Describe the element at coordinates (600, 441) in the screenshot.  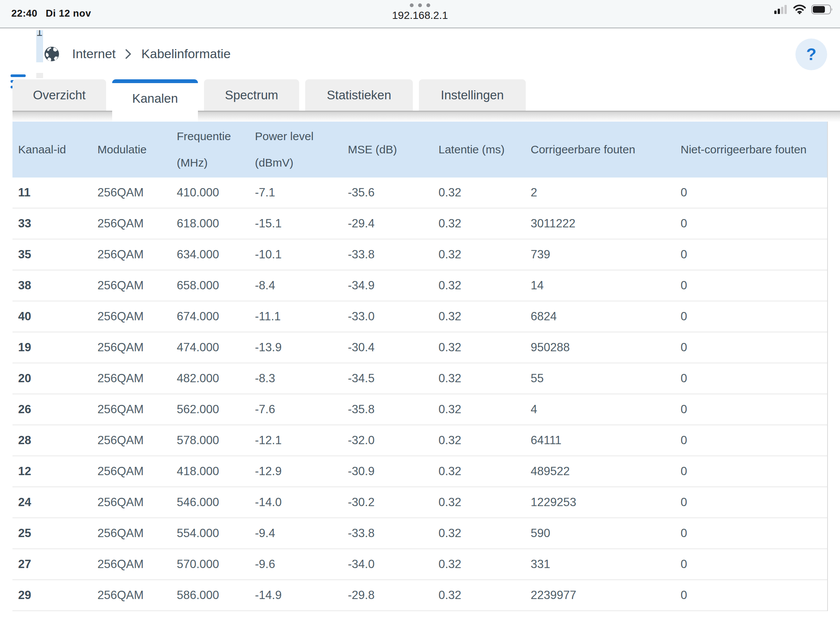
I see `table-cell: 64111` at that location.